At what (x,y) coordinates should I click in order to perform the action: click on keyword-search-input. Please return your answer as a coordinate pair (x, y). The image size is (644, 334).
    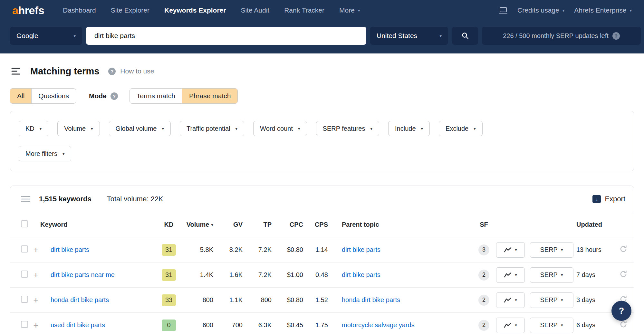
    Looking at the image, I should click on (226, 36).